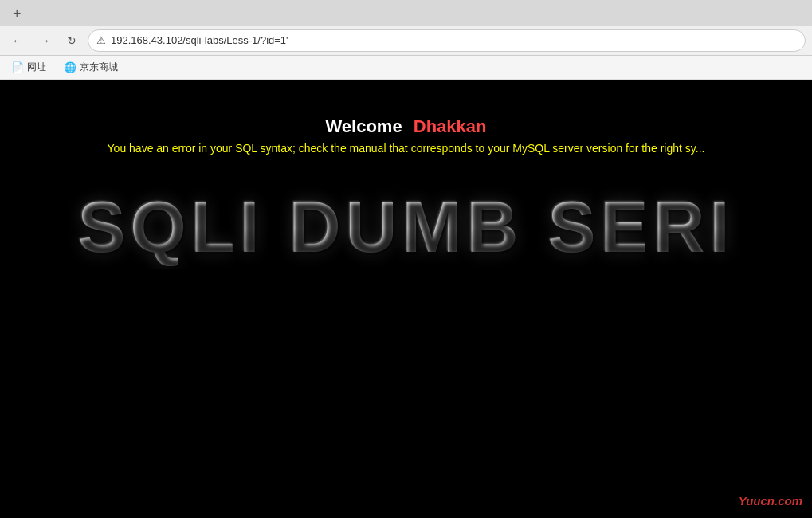 Image resolution: width=812 pixels, height=518 pixels. I want to click on forward-icon: →, so click(45, 41).